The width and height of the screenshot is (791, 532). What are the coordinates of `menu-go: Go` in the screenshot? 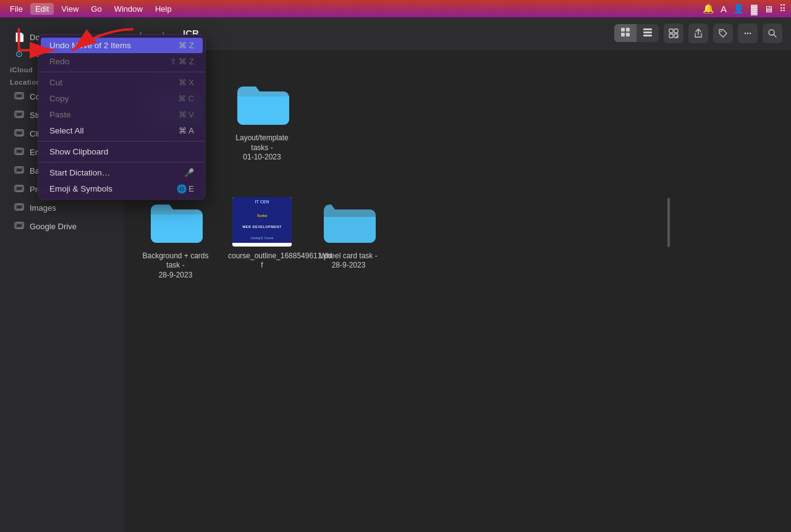 It's located at (96, 9).